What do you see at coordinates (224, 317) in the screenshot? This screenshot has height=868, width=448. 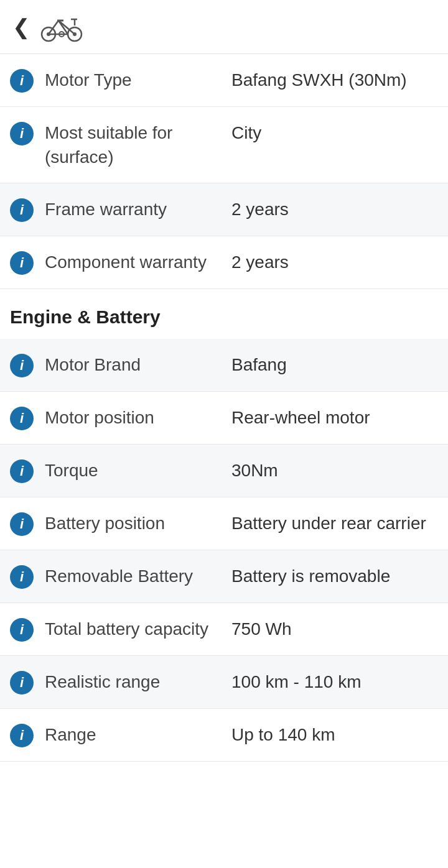 I see `section-title-engine-battery: Engine & Battery` at bounding box center [224, 317].